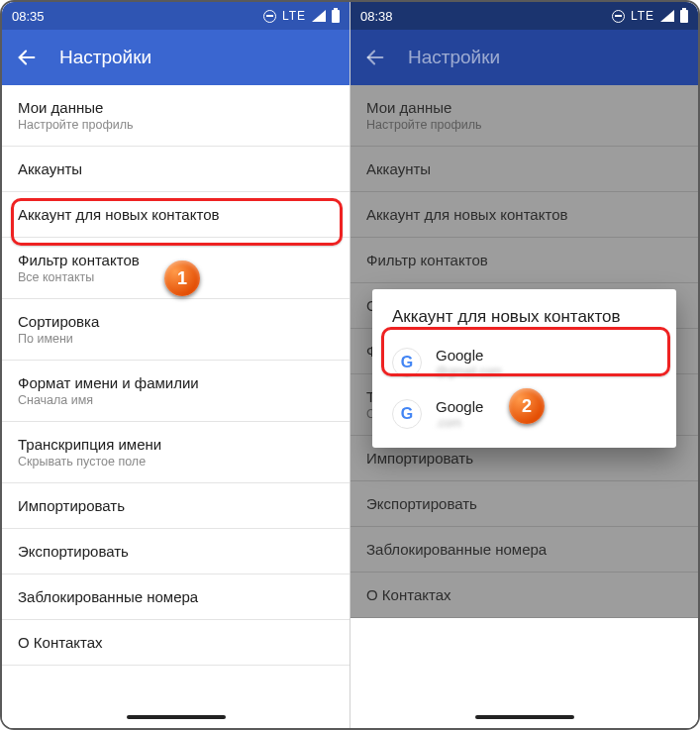 This screenshot has height=730, width=700. Describe the element at coordinates (525, 322) in the screenshot. I see `dialog-title: Аккаунт для новых контактов` at that location.